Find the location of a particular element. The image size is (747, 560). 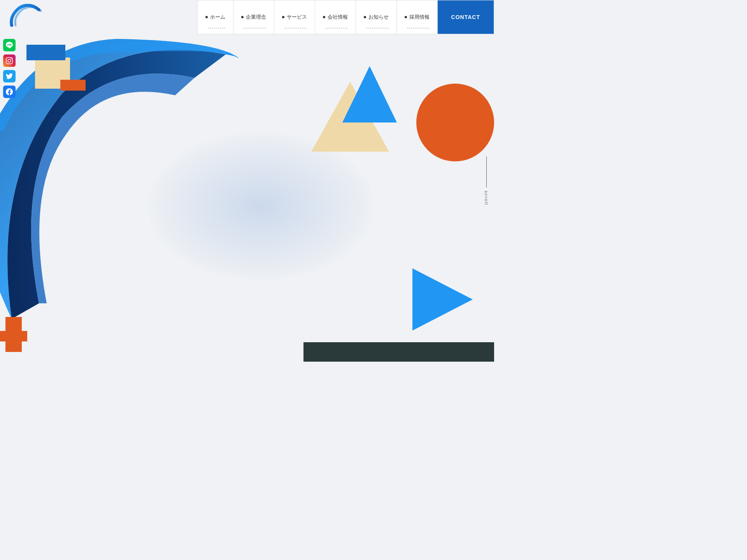

nav-label-home: ホーム is located at coordinates (218, 17).